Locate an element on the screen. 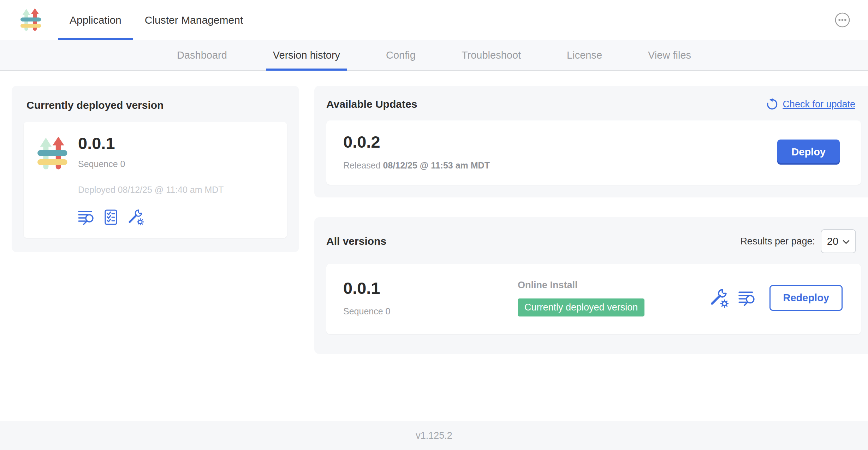 Image resolution: width=868 pixels, height=450 pixels. subnav-tab-license: License is located at coordinates (584, 55).